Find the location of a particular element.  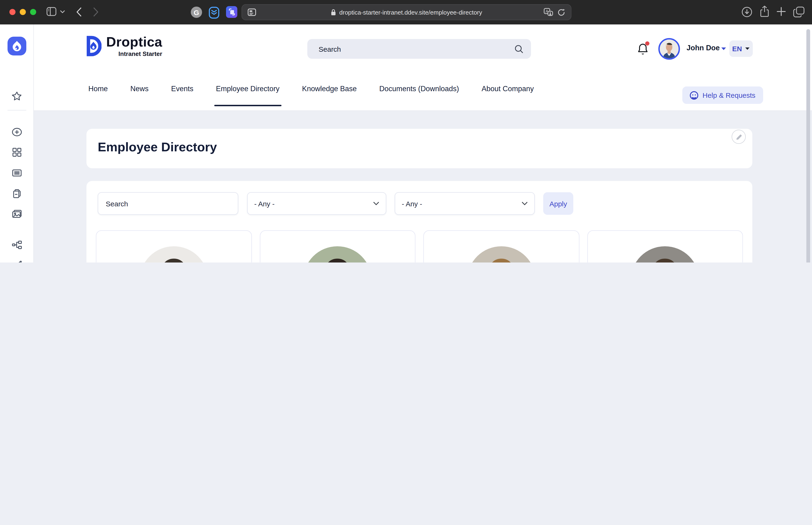

notification-badge is located at coordinates (647, 44).